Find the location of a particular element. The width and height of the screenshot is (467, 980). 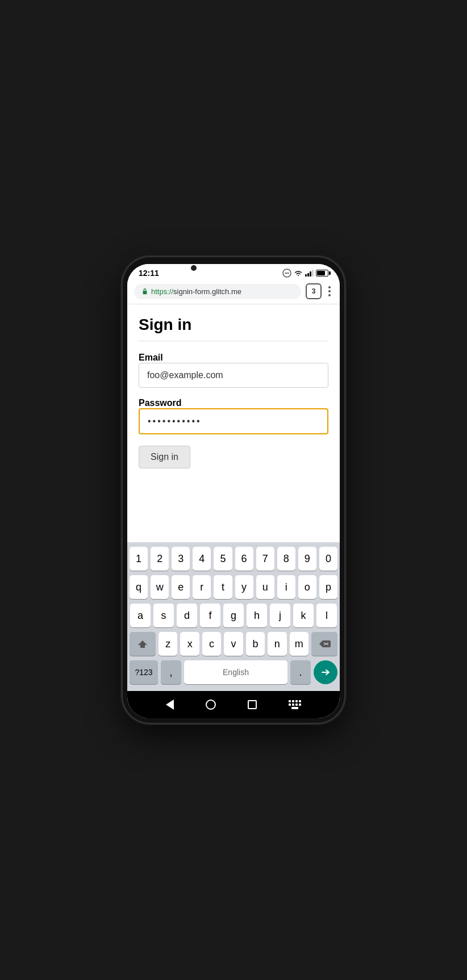

key-s: s is located at coordinates (164, 615).